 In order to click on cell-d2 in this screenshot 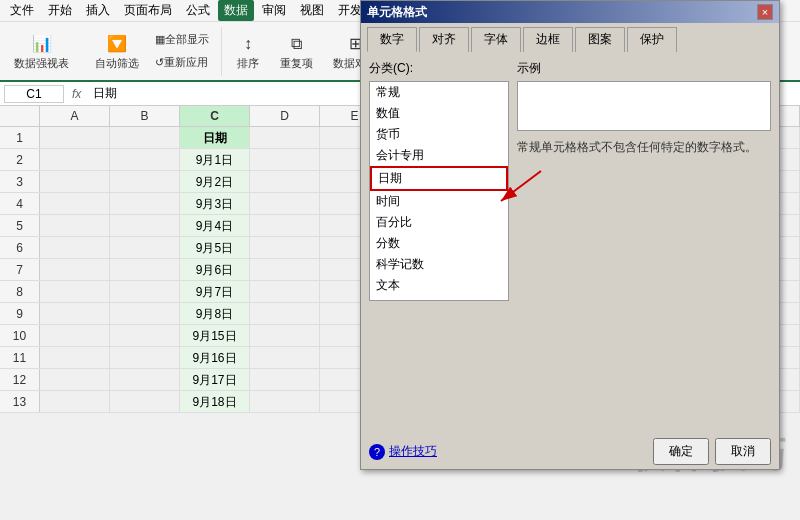, I will do `click(285, 160)`.